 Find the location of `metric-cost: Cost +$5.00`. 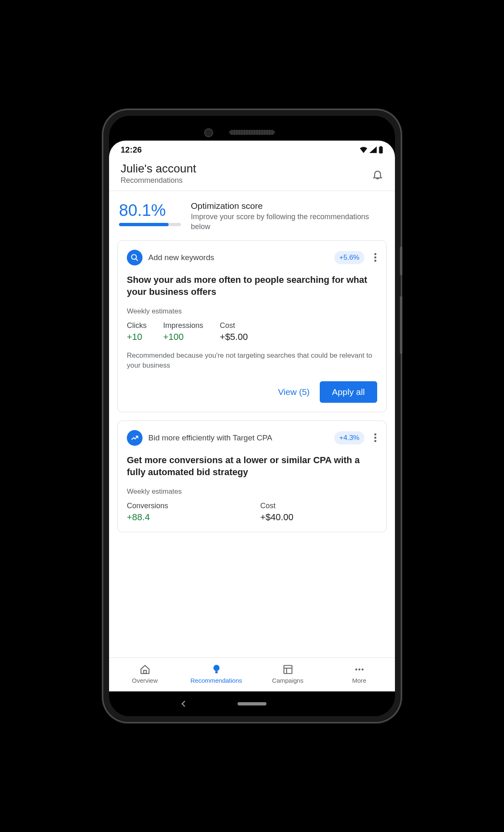

metric-cost: Cost +$5.00 is located at coordinates (234, 332).